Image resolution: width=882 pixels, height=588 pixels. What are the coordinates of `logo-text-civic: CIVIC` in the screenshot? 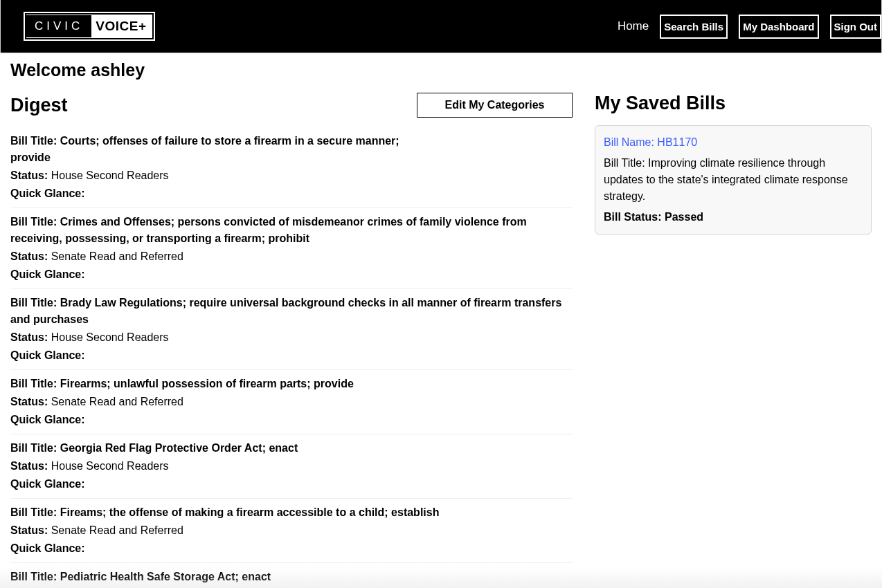 It's located at (59, 26).